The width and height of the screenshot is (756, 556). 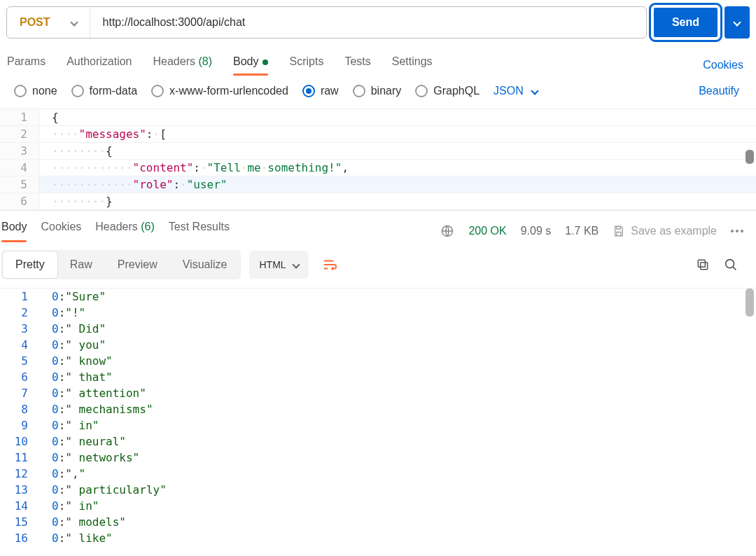 I want to click on beautify-button: Beautify, so click(x=720, y=91).